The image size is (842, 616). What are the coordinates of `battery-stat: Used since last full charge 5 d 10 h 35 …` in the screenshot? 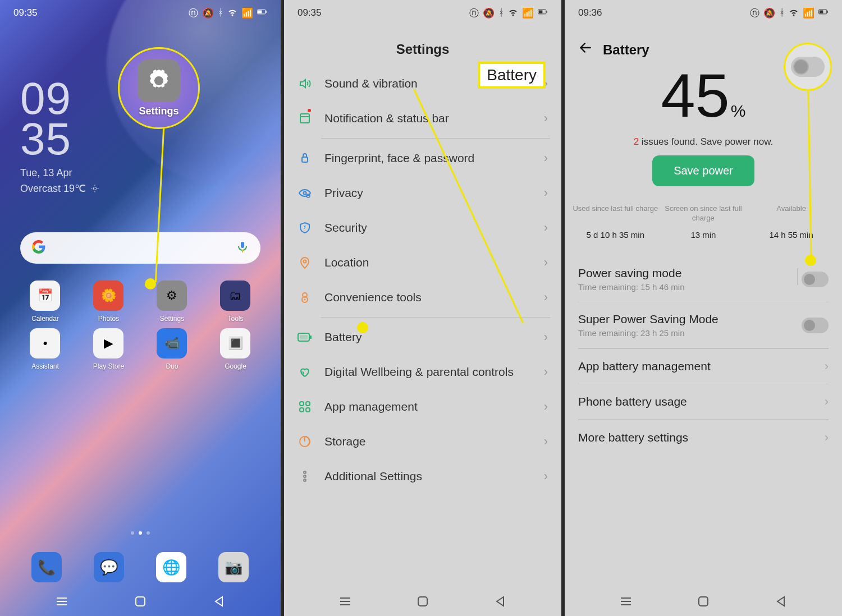 It's located at (615, 222).